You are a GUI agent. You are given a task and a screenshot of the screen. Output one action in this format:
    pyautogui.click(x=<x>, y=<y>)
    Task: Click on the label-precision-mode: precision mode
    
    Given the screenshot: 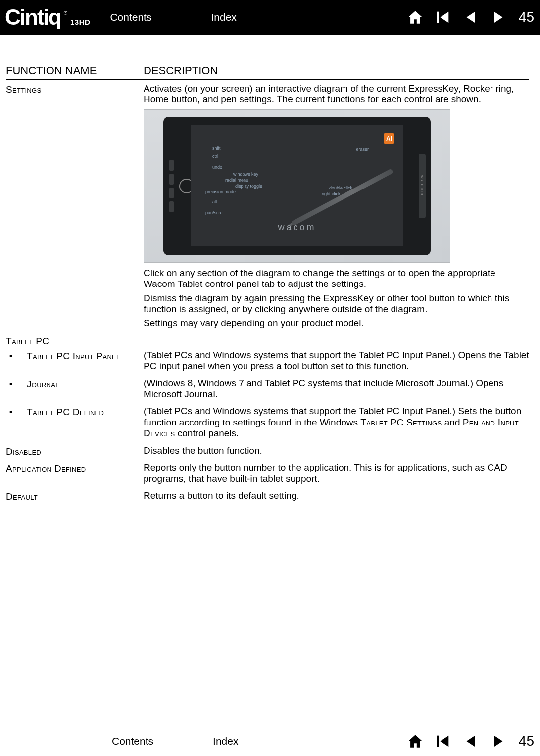 What is the action you would take?
    pyautogui.click(x=221, y=192)
    